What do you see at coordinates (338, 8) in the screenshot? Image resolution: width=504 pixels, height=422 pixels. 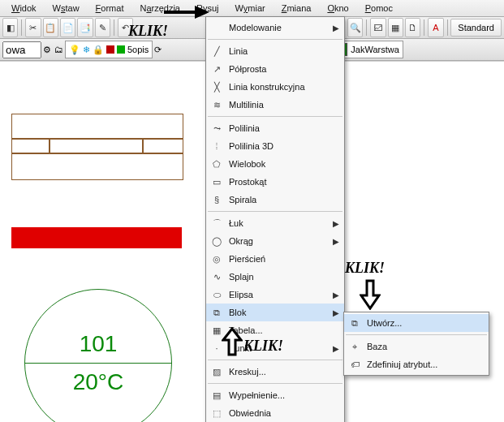 I see `menu-okno: Okno` at bounding box center [338, 8].